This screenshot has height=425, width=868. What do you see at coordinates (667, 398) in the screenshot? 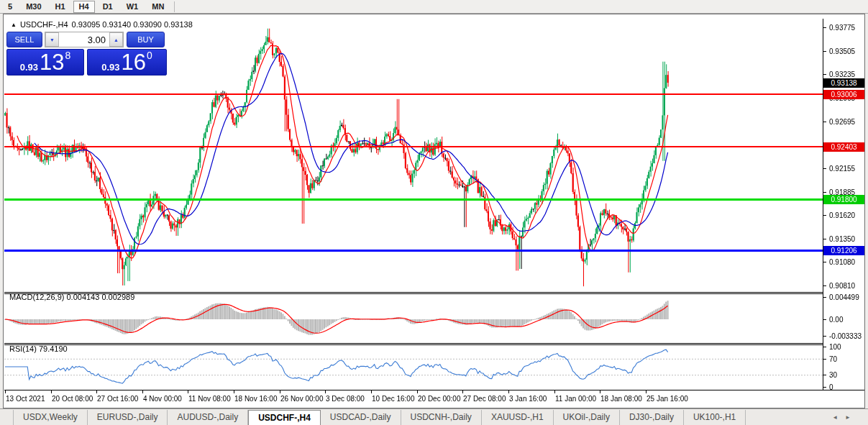
I see `time-tick-label: 25 Jan 16:00` at bounding box center [667, 398].